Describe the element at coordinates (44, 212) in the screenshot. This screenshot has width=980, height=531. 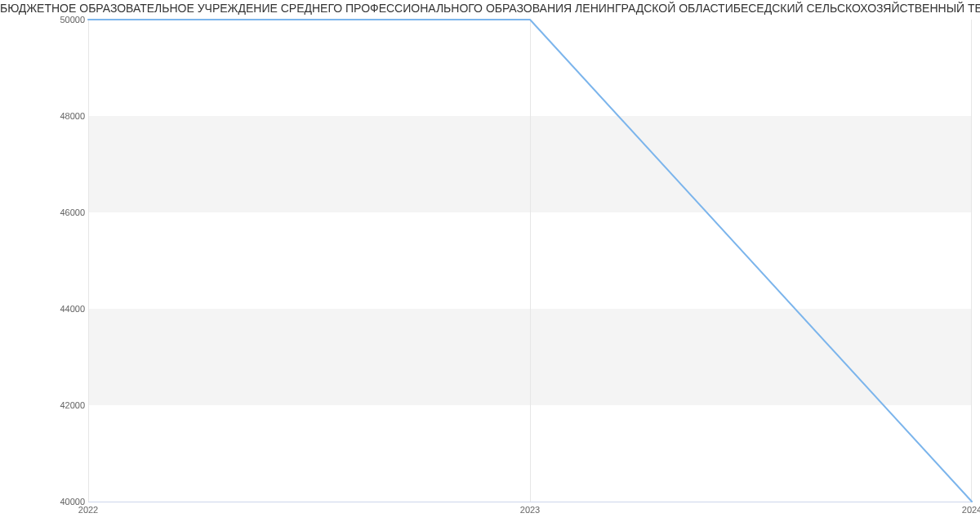
I see `y-tick-label: 46000` at that location.